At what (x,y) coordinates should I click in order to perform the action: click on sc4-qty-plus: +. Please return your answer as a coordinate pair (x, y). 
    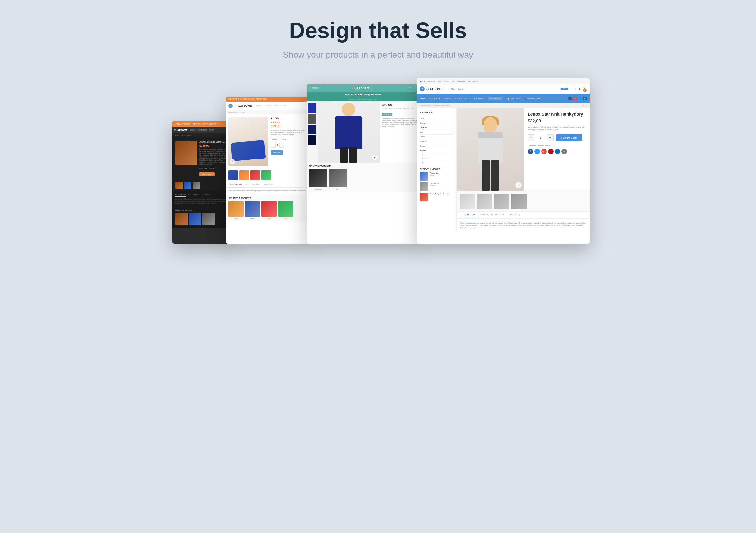
    Looking at the image, I should click on (550, 138).